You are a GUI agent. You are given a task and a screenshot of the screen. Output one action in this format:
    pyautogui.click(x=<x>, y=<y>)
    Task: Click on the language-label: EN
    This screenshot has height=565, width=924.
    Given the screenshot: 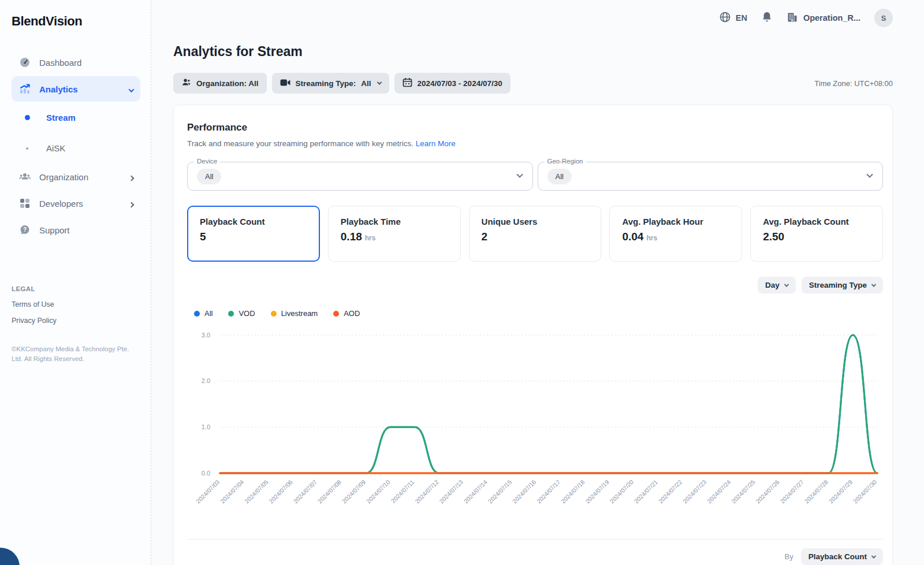 What is the action you would take?
    pyautogui.click(x=742, y=18)
    